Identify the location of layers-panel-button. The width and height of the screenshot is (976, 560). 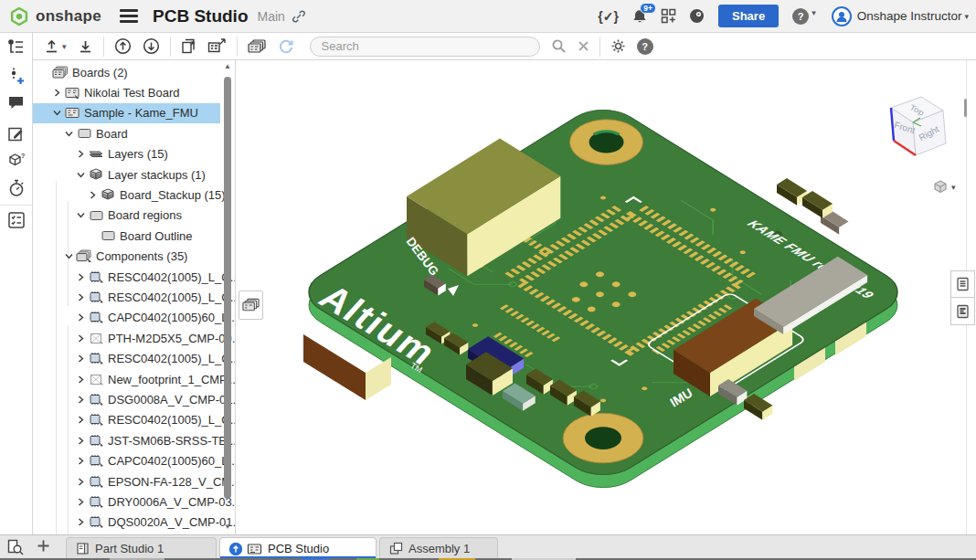
(963, 312).